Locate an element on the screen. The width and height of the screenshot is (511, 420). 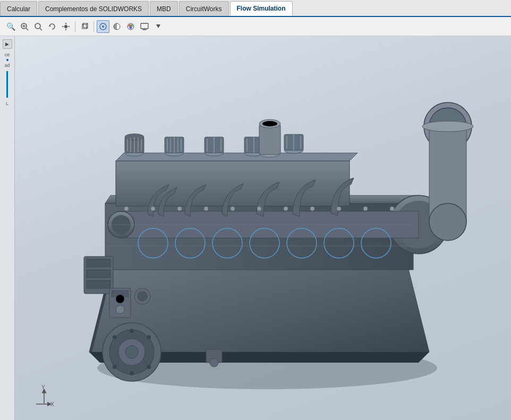
dropdown-arrow-icon is located at coordinates (158, 27).